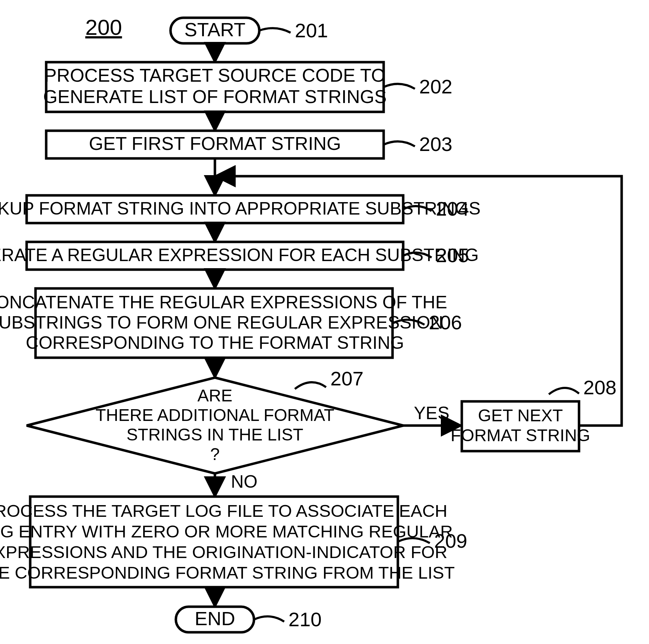  What do you see at coordinates (445, 323) in the screenshot?
I see `step-206-ref: 206` at bounding box center [445, 323].